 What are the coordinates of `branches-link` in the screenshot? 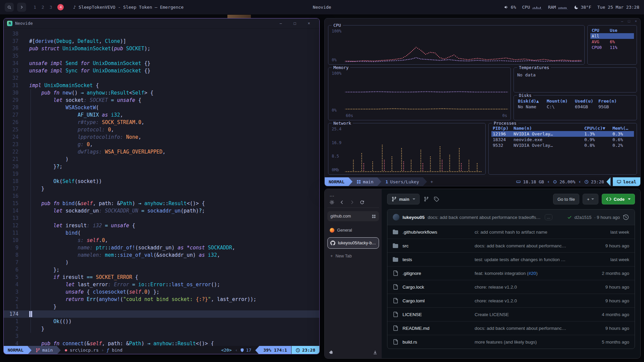 It's located at (426, 199).